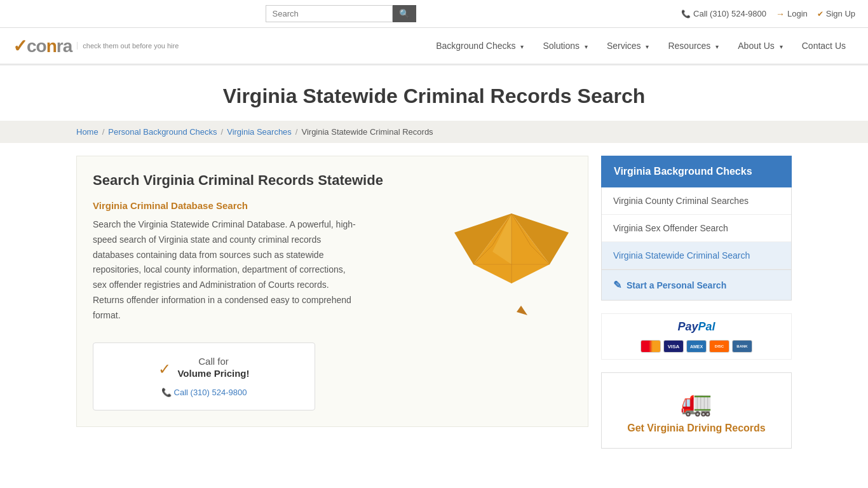 The height and width of the screenshot is (488, 868). What do you see at coordinates (696, 337) in the screenshot?
I see `paypal-section: PayPal MC VISA AMEX DISC BANK` at bounding box center [696, 337].